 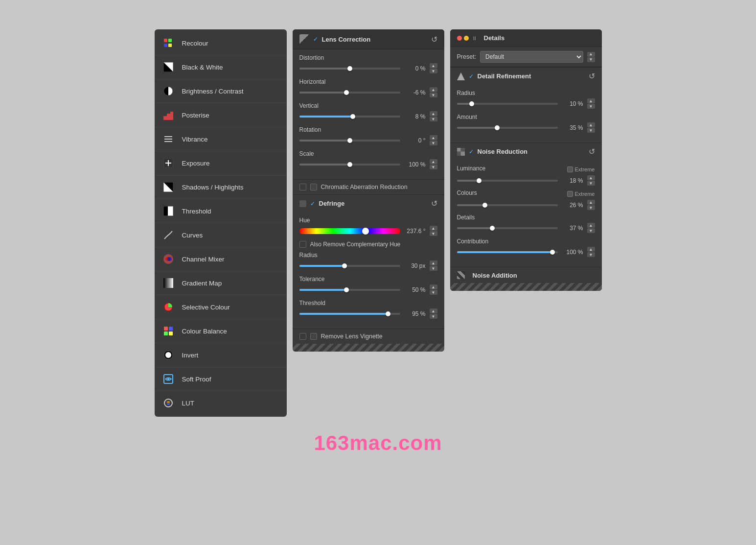 I want to click on colours-decrement: ▼, so click(x=591, y=208).